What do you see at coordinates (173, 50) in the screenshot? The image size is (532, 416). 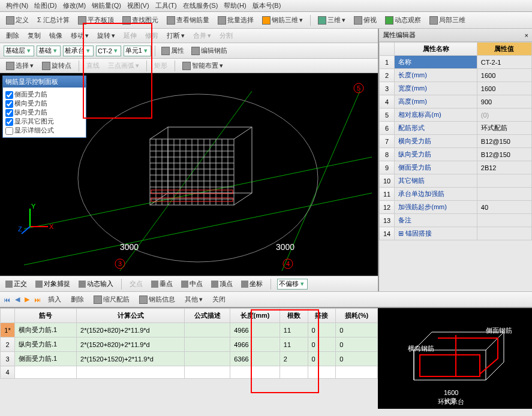 I see `prop-button: 属性` at bounding box center [173, 50].